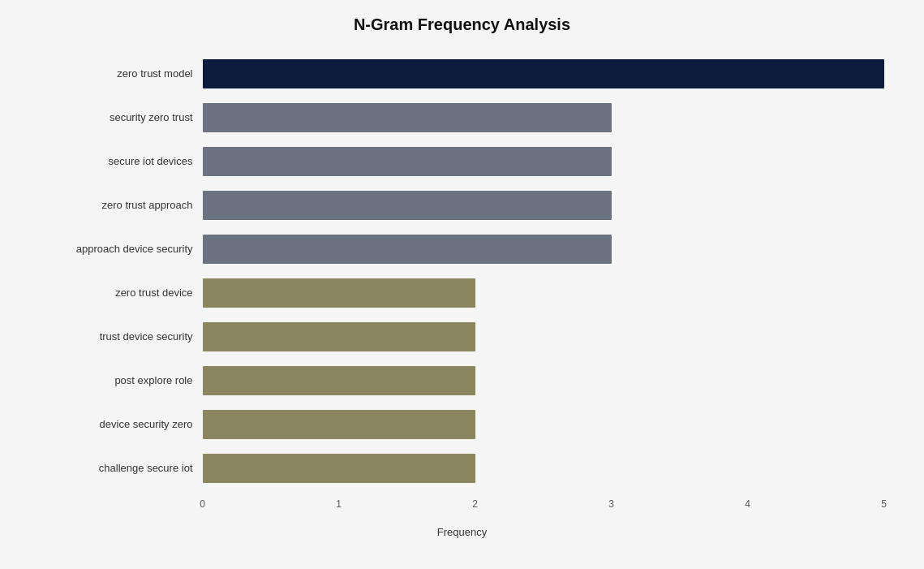  I want to click on bar-row: device security zero, so click(462, 425).